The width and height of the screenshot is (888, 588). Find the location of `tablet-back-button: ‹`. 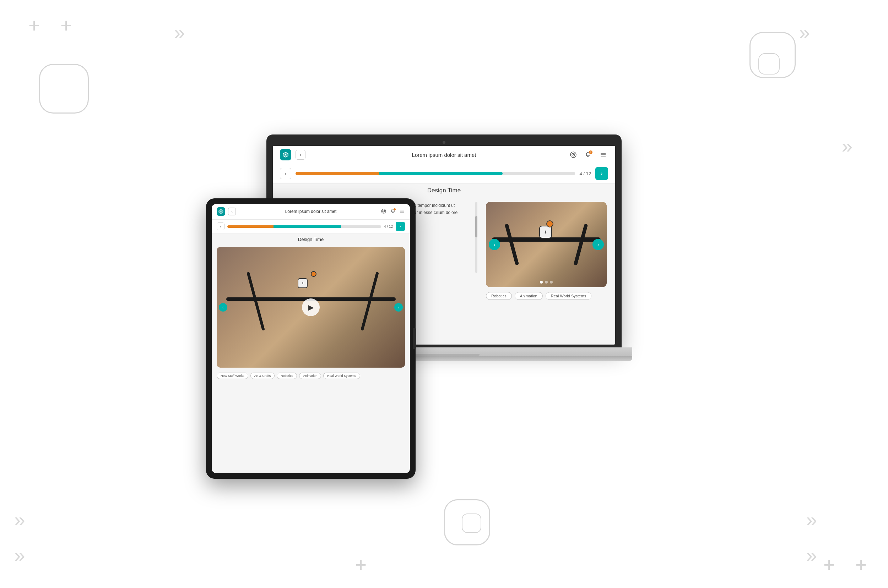

tablet-back-button: ‹ is located at coordinates (232, 212).